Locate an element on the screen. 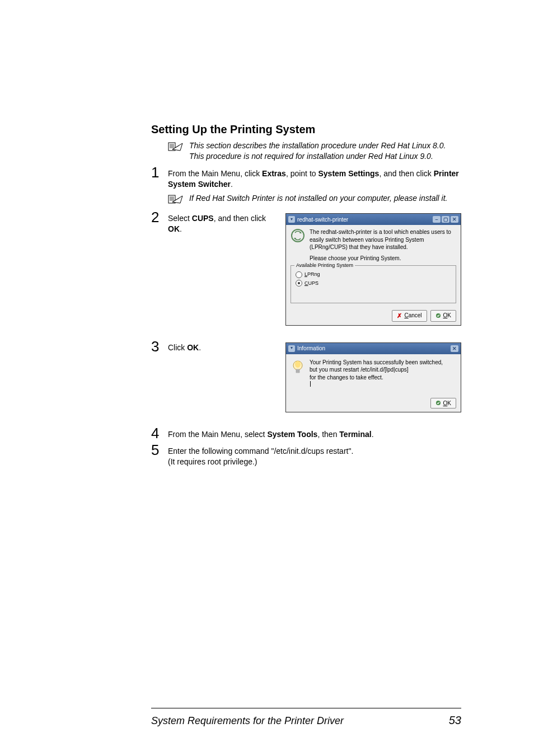 The height and width of the screenshot is (756, 534). text: Select is located at coordinates (180, 218).